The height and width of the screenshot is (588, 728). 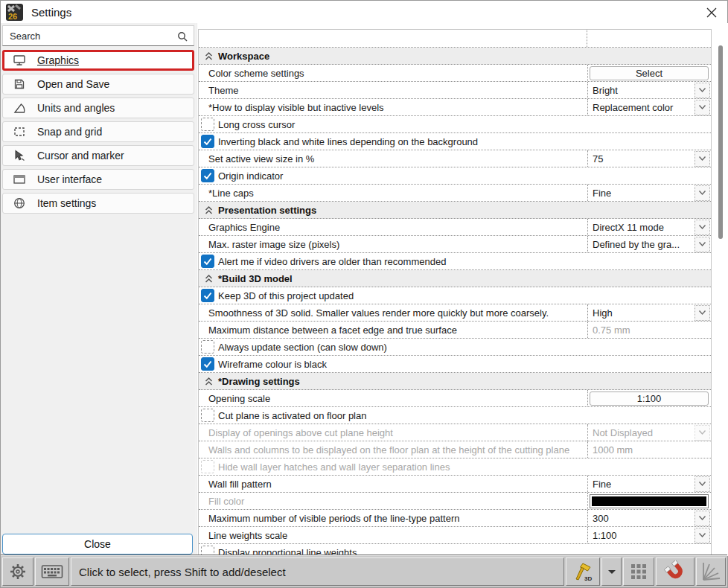 What do you see at coordinates (649, 518) in the screenshot?
I see `setting-value-cell: 300` at bounding box center [649, 518].